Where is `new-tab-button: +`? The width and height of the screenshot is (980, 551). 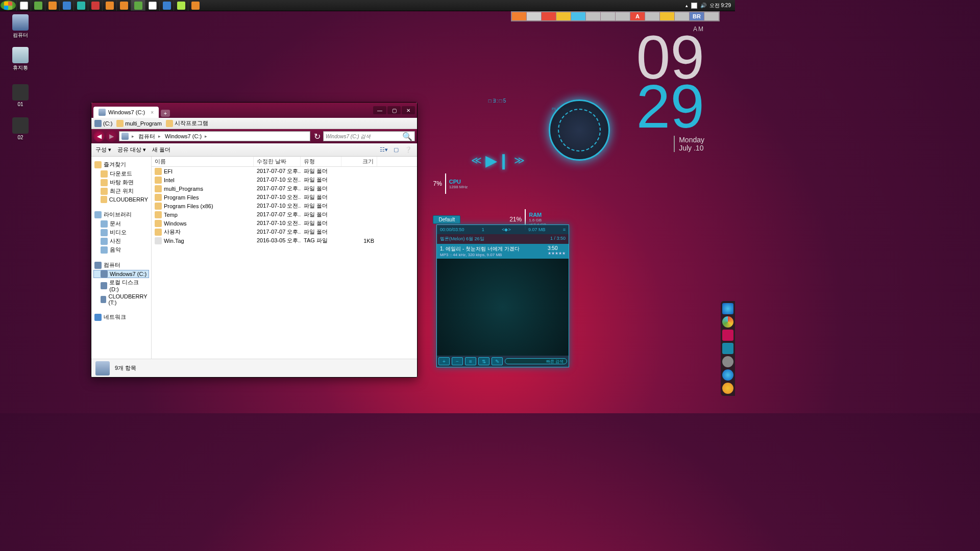
new-tab-button: + is located at coordinates (165, 113).